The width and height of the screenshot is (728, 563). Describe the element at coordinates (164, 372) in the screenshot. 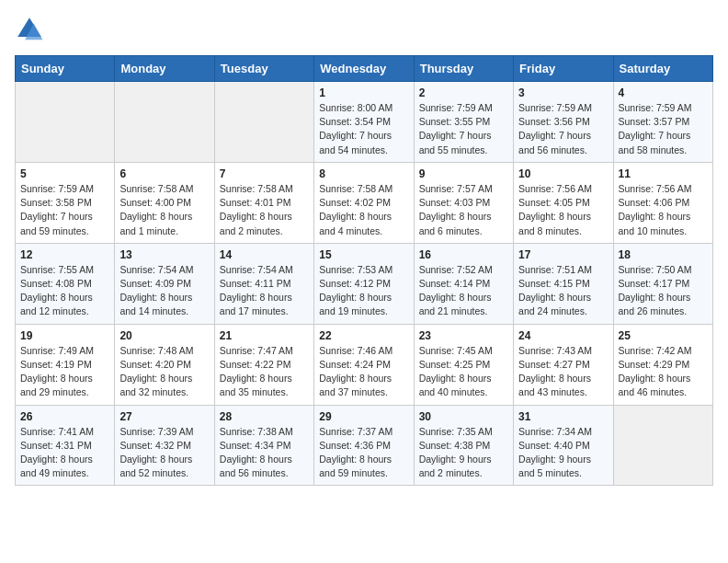

I see `day-info: Sunrise: 7:48 AM Sunset: 4:20 PM Dayligh…` at that location.